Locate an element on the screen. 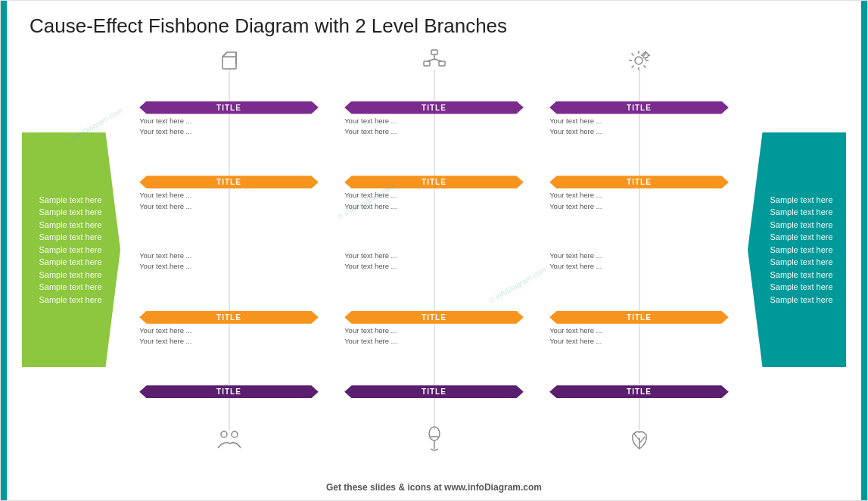  col1-badge4: TITLE is located at coordinates (229, 318).